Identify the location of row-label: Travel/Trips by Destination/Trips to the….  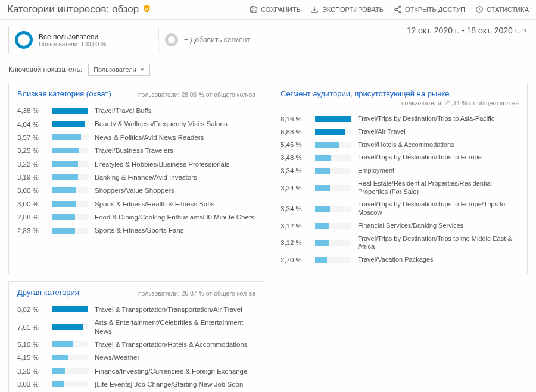
(438, 243).